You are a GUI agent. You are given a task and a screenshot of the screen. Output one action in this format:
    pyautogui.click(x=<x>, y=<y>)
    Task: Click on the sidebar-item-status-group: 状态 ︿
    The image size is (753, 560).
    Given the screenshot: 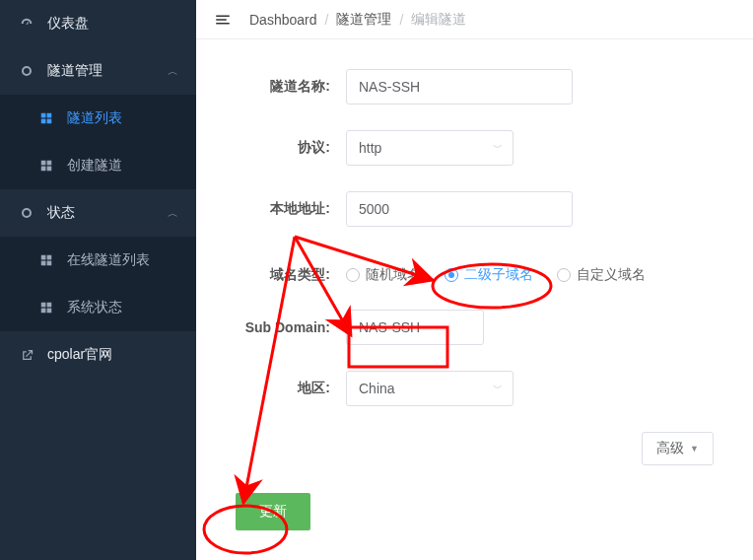 What is the action you would take?
    pyautogui.click(x=99, y=213)
    